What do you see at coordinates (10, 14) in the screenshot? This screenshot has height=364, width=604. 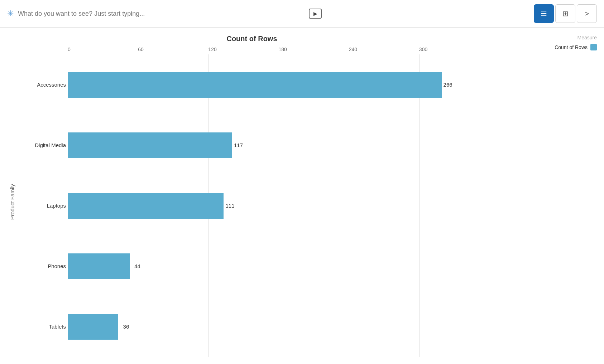 I see `star-icon: ✳` at bounding box center [10, 14].